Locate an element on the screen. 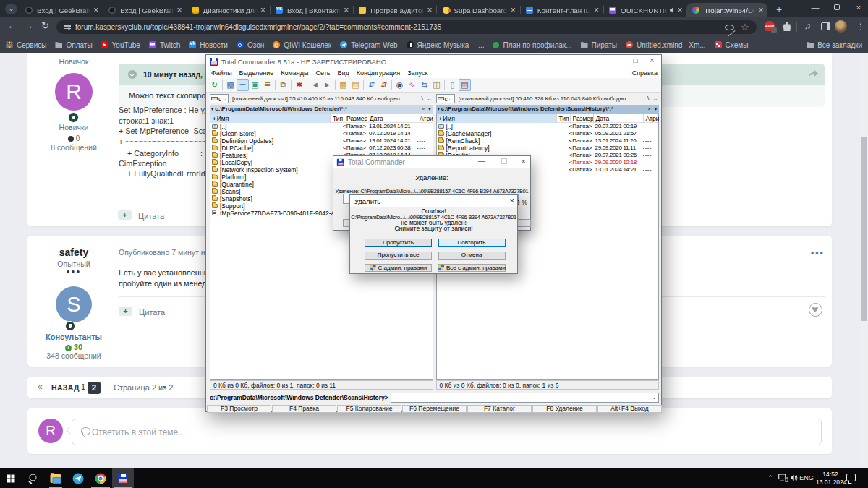  like-heart-icon is located at coordinates (816, 309).